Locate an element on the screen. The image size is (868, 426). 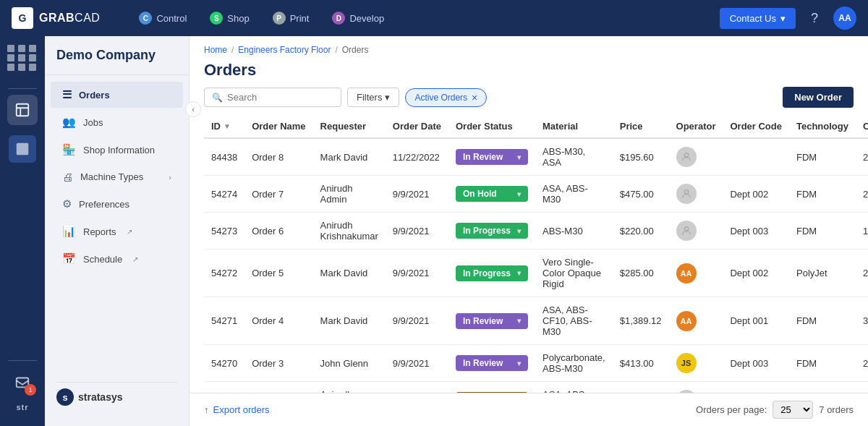
cell-operator: AA is located at coordinates (696, 321).